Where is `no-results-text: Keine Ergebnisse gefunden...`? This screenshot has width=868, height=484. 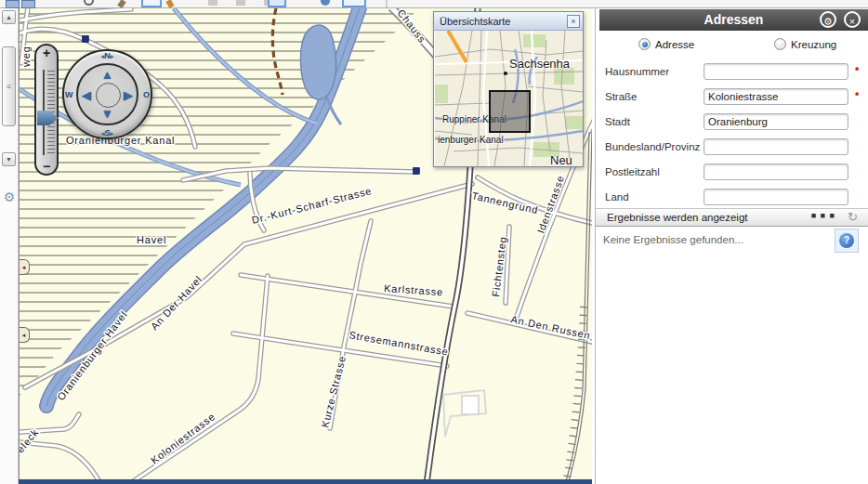
no-results-text: Keine Ergebnisse gefunden... is located at coordinates (673, 240).